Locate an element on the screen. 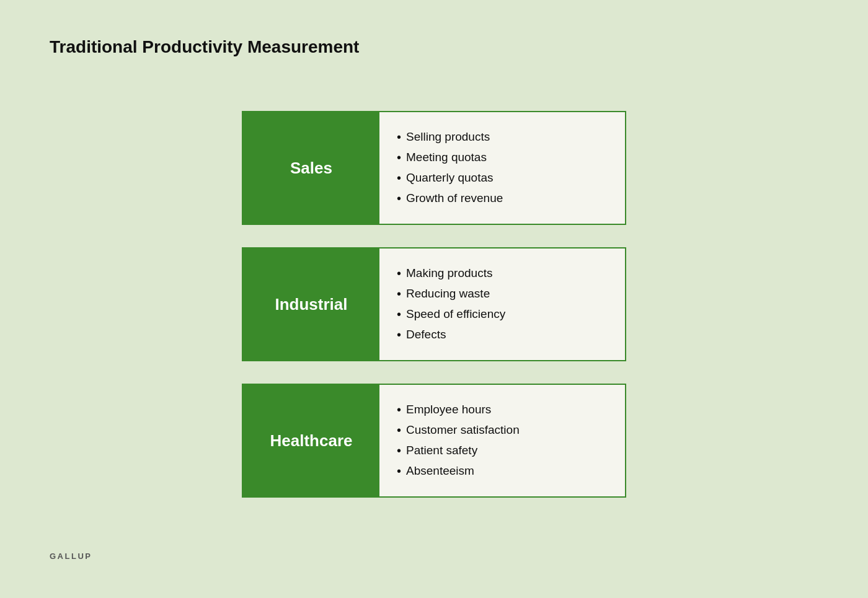  bullet-item-sales-2: Quarterly quotas is located at coordinates (502, 178).